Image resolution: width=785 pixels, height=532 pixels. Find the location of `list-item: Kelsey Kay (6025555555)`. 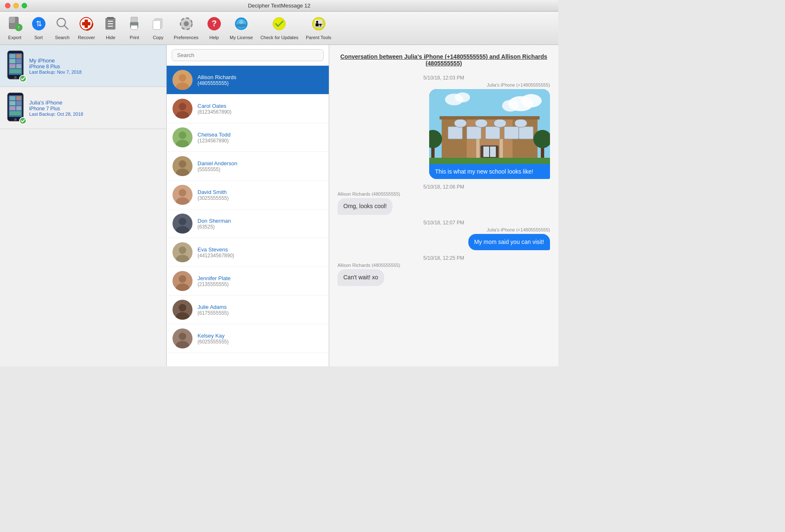

list-item: Kelsey Kay (6025555555) is located at coordinates (248, 339).